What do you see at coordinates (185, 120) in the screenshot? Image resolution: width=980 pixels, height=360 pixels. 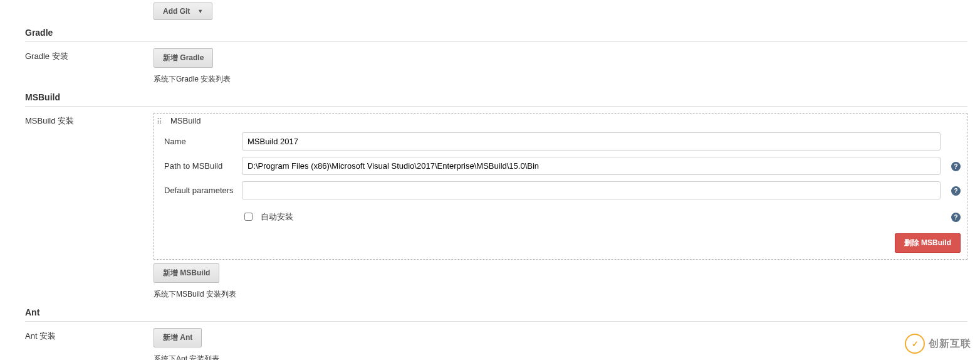 I see `msbuild-box-title: MSBuild` at bounding box center [185, 120].